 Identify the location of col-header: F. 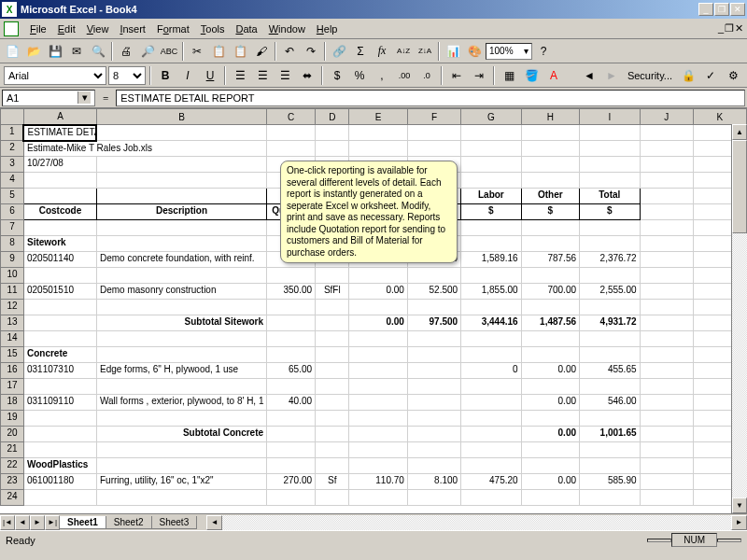
(433, 118).